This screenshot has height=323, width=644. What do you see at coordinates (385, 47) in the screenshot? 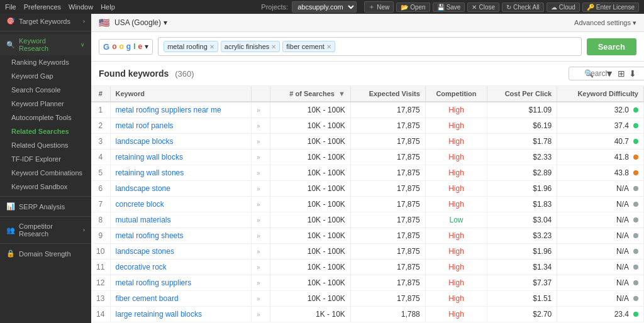
I see `keyword-input` at bounding box center [385, 47].